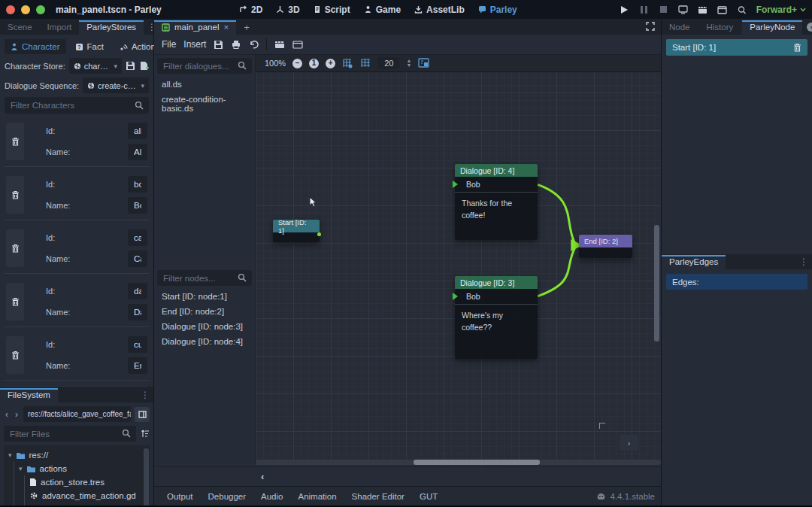  What do you see at coordinates (625, 10) in the screenshot?
I see `play-button` at bounding box center [625, 10].